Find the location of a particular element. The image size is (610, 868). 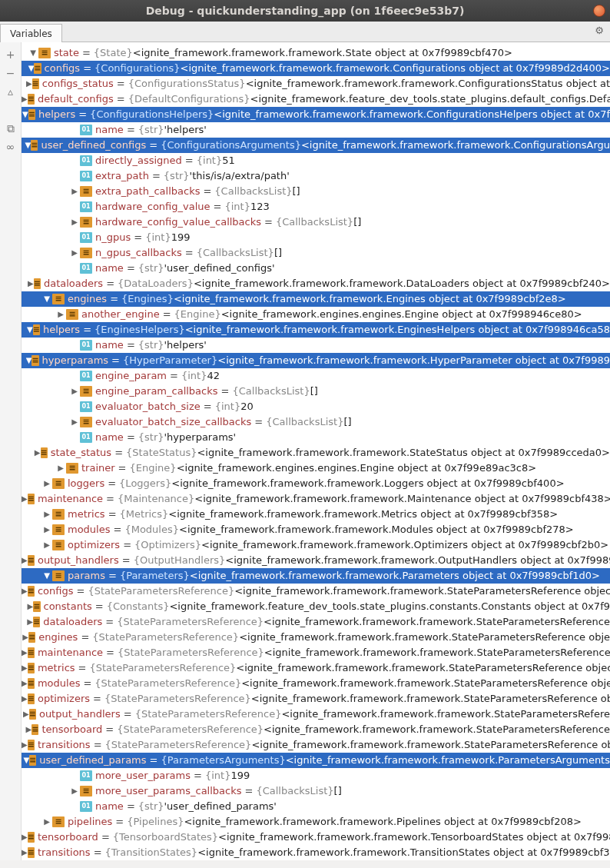

gear-icon: ⚙ is located at coordinates (599, 31).